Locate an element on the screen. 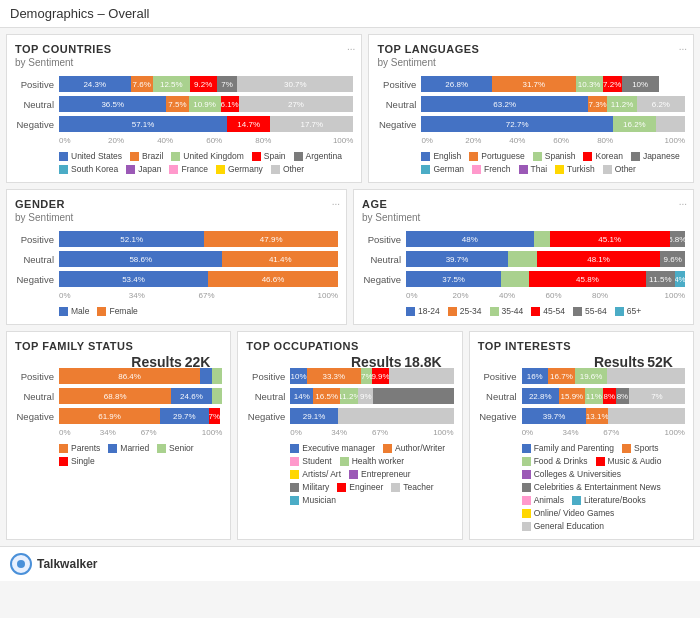 This screenshot has height=618, width=700. legend-item: France is located at coordinates (188, 169).